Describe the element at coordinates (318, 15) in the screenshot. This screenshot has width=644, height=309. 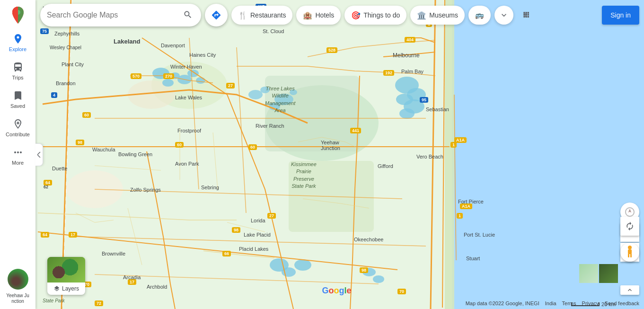
I see `hotels-pill: 🏨 Hotels` at that location.